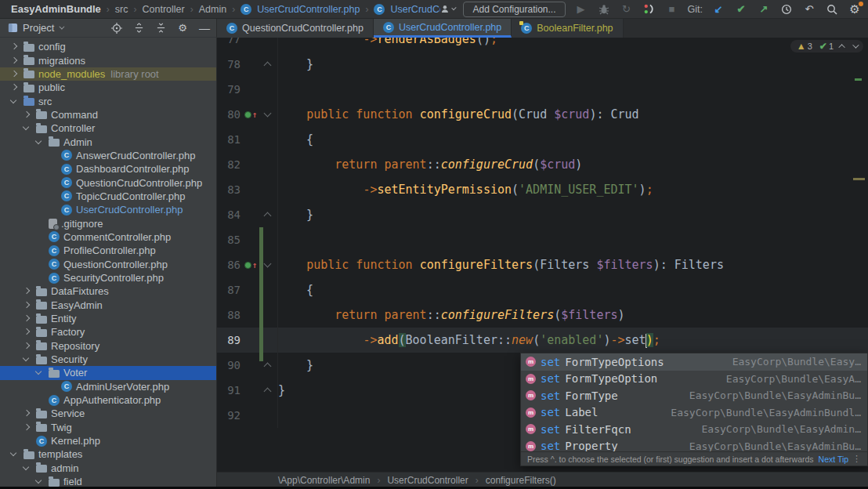  Describe the element at coordinates (832, 9) in the screenshot. I see `search-everywhere-icon` at that location.